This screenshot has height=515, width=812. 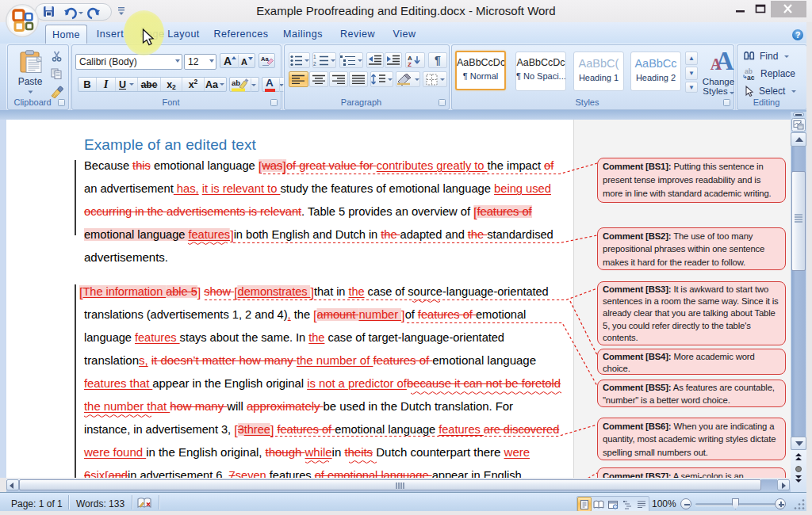 What do you see at coordinates (236, 82) in the screenshot?
I see `svg-text: ab` at bounding box center [236, 82].